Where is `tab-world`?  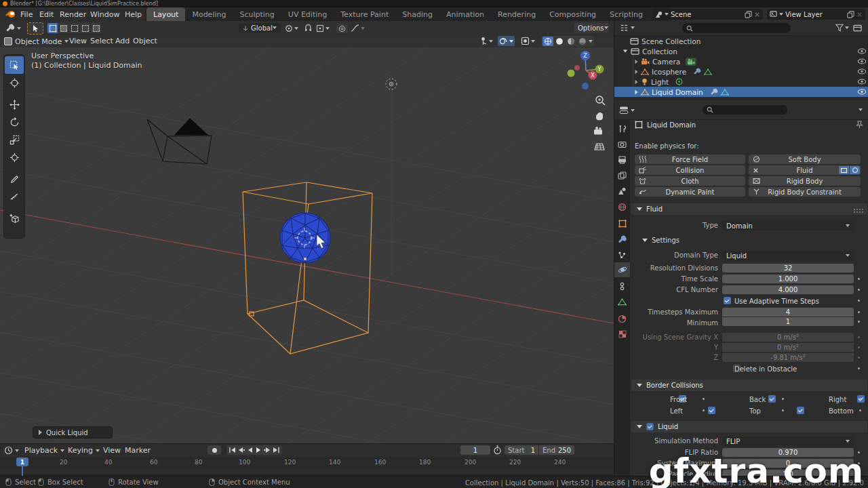
tab-world is located at coordinates (623, 207).